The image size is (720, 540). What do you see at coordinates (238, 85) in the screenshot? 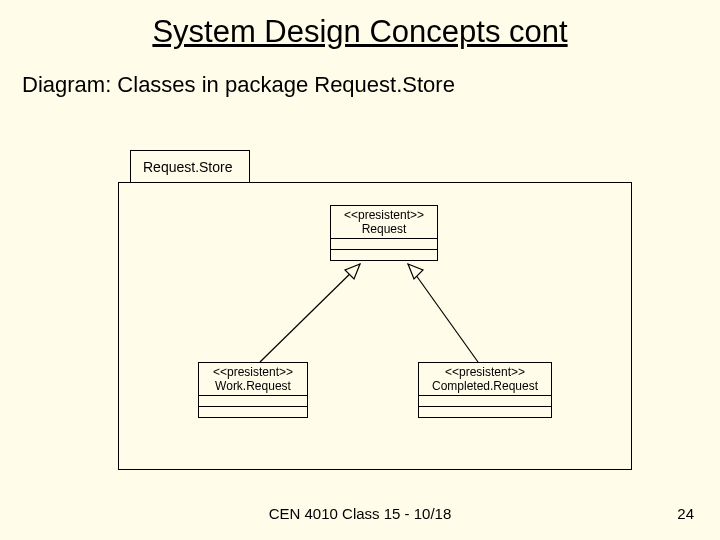
I see `slide-subtitle: Diagram: Classes in package Request.Stor…` at bounding box center [238, 85].